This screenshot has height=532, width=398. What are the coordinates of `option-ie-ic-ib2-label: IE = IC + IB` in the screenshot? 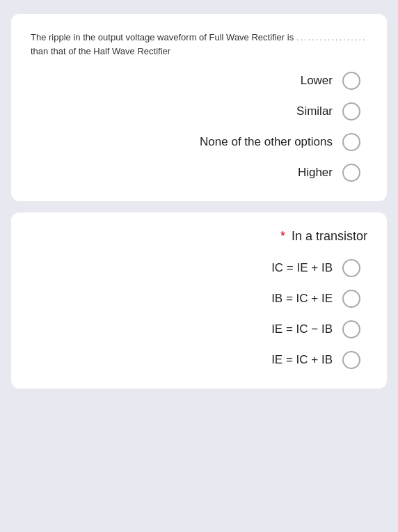 It's located at (302, 360).